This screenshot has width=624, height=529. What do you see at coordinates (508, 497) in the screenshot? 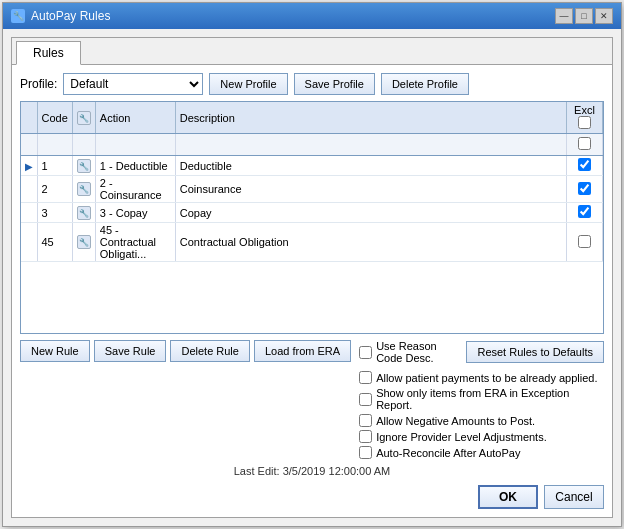
I see `ok-button: OK` at bounding box center [508, 497].